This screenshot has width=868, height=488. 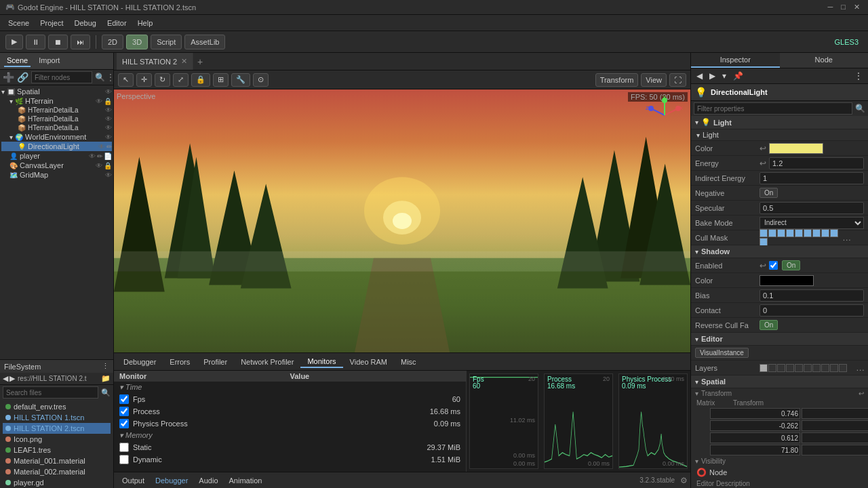 I want to click on lock-icon-hterrain: 🔒, so click(x=108, y=102).